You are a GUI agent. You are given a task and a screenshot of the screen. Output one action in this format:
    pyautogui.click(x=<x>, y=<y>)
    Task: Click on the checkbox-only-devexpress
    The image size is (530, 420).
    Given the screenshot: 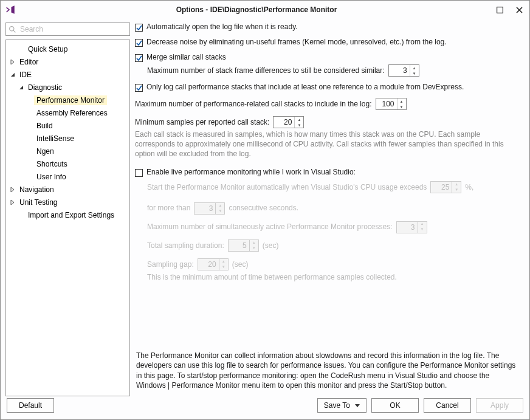 What is the action you would take?
    pyautogui.click(x=139, y=88)
    